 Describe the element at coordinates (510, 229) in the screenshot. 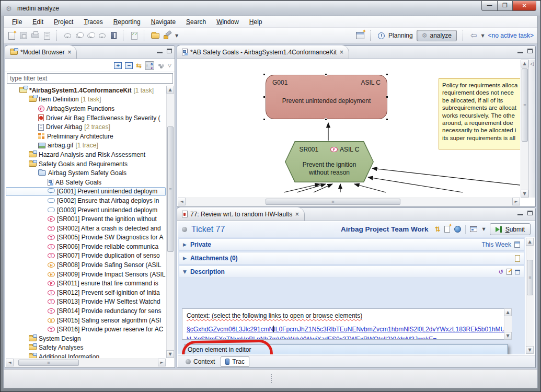

I see `submit-button: Submit` at that location.